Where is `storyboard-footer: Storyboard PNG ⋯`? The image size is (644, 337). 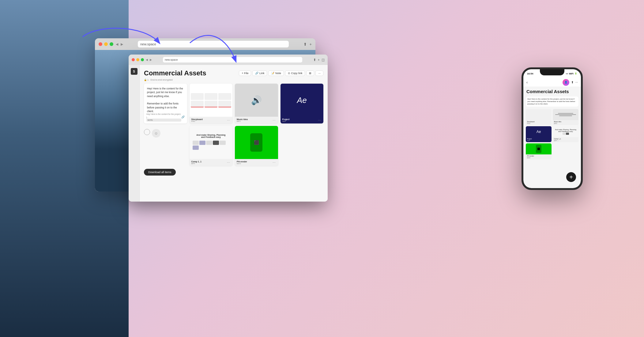 storyboard-footer: Storyboard PNG ⋯ is located at coordinates (211, 120).